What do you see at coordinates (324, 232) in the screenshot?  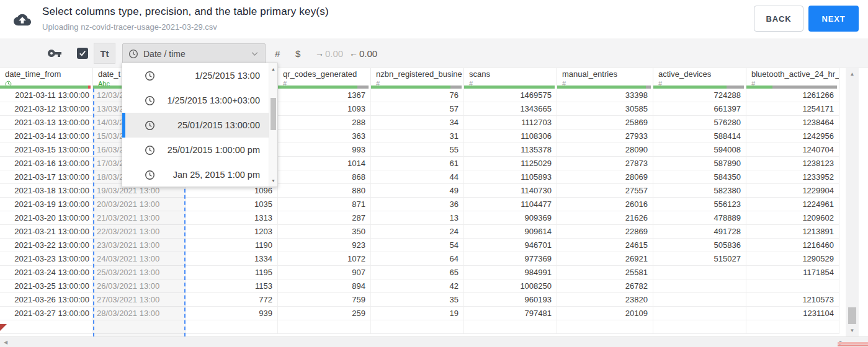 I see `cell: 350` at bounding box center [324, 232].